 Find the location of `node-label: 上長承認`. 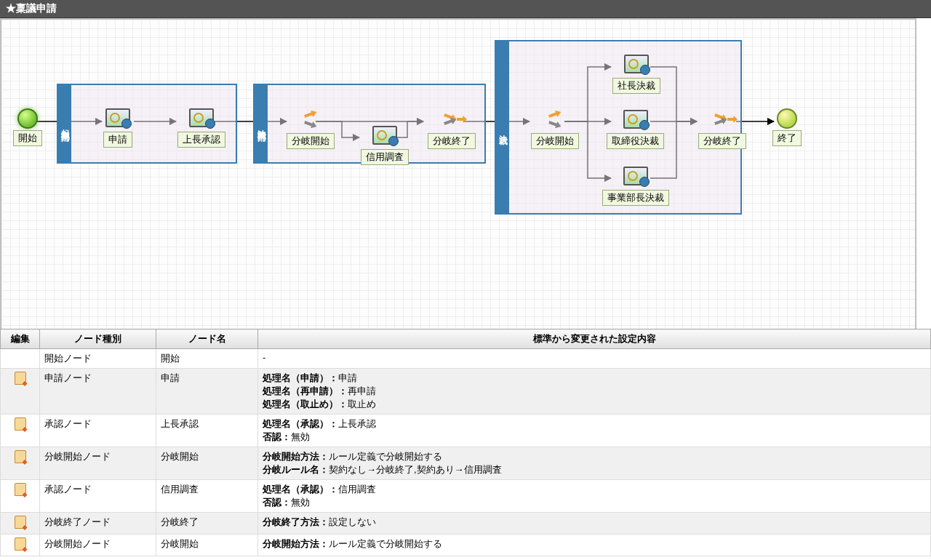

node-label: 上長承認 is located at coordinates (201, 140).